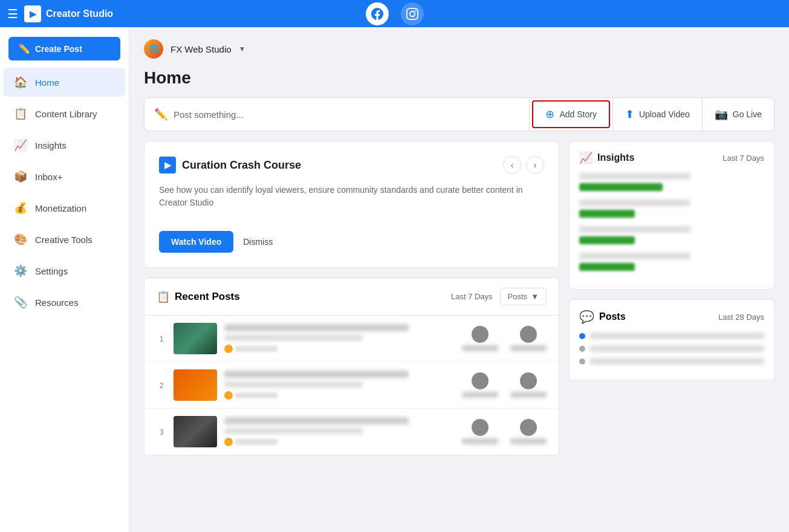 This screenshot has width=789, height=532. I want to click on hamburger-icon: ☰, so click(13, 14).